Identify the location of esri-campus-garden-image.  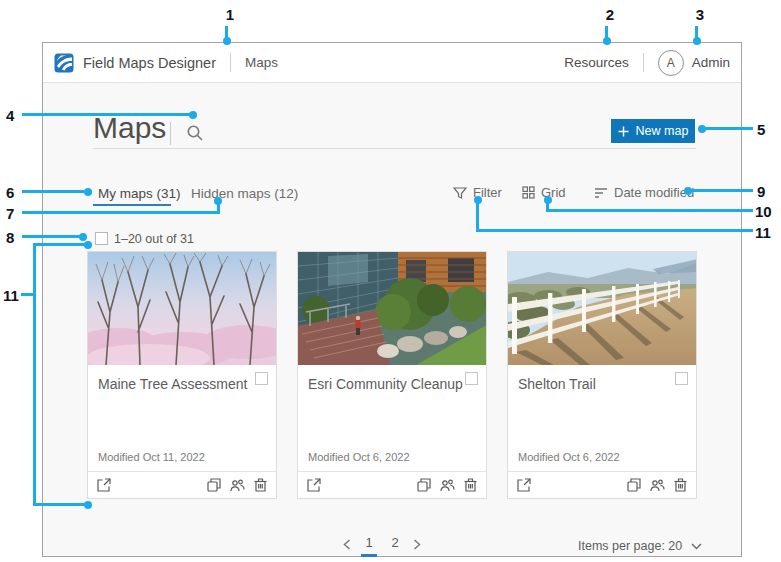
(392, 308).